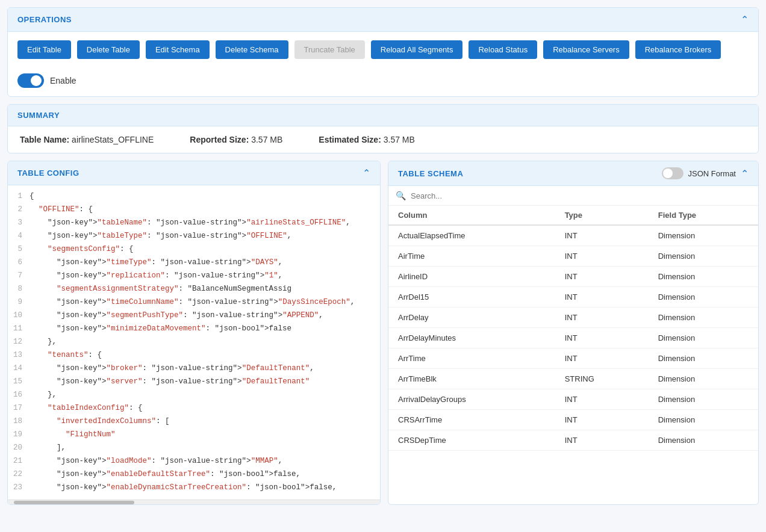  I want to click on cell-column-1: AirTime, so click(472, 256).